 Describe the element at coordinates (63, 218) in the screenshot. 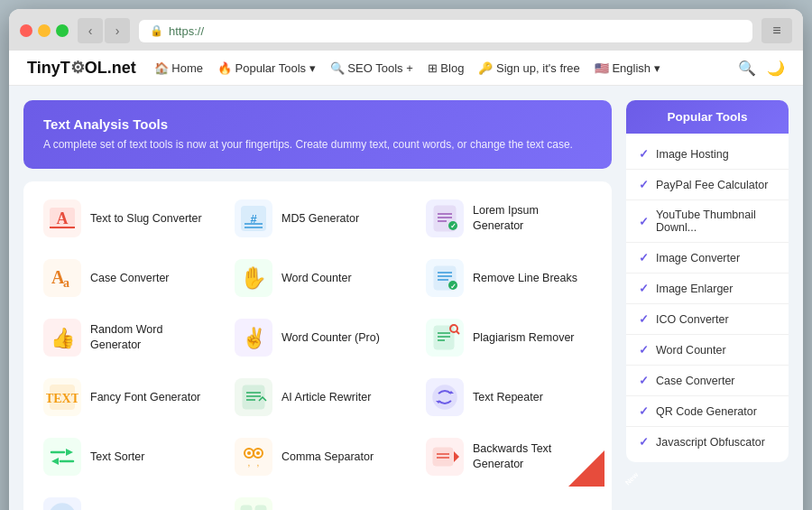

I see `svg-text: A` at that location.